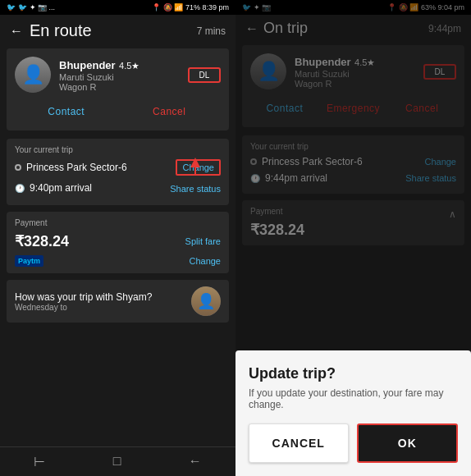  Describe the element at coordinates (299, 443) in the screenshot. I see `dialog-cancel-button: CANCEL` at that location.